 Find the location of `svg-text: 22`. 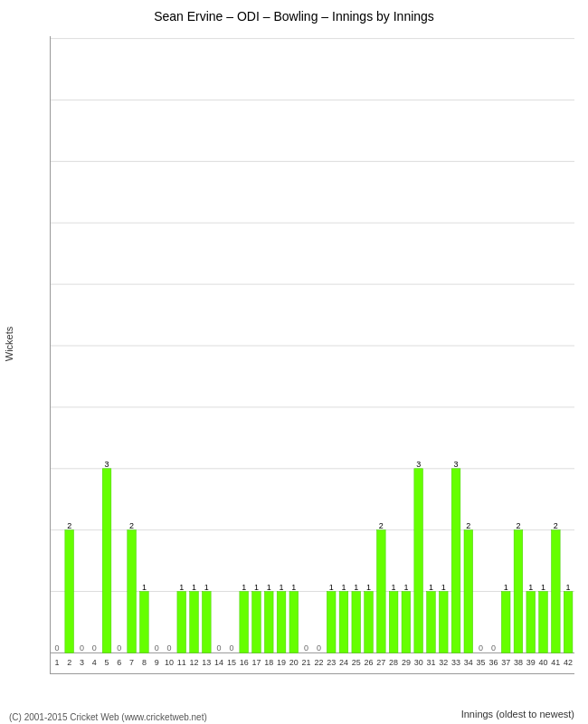

svg-text: 22 is located at coordinates (318, 662).